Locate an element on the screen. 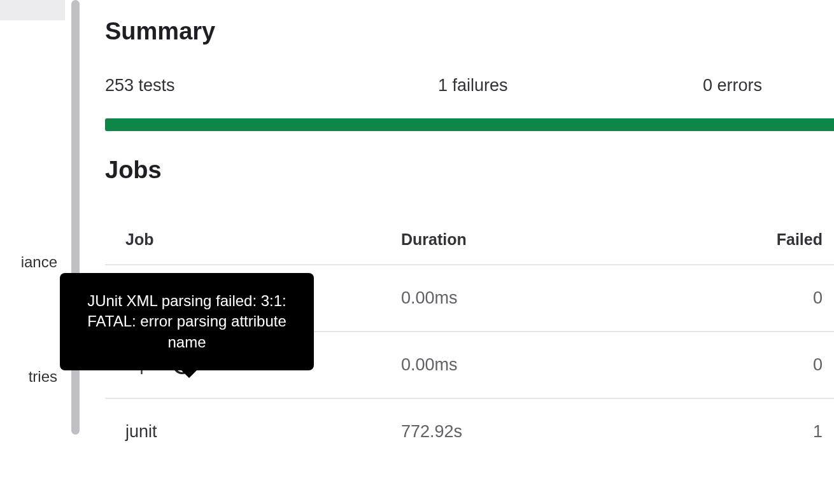 This screenshot has height=504, width=834. tooltip-text: JUnit XML parsing failed: 3:1: FATAL: er… is located at coordinates (187, 321).